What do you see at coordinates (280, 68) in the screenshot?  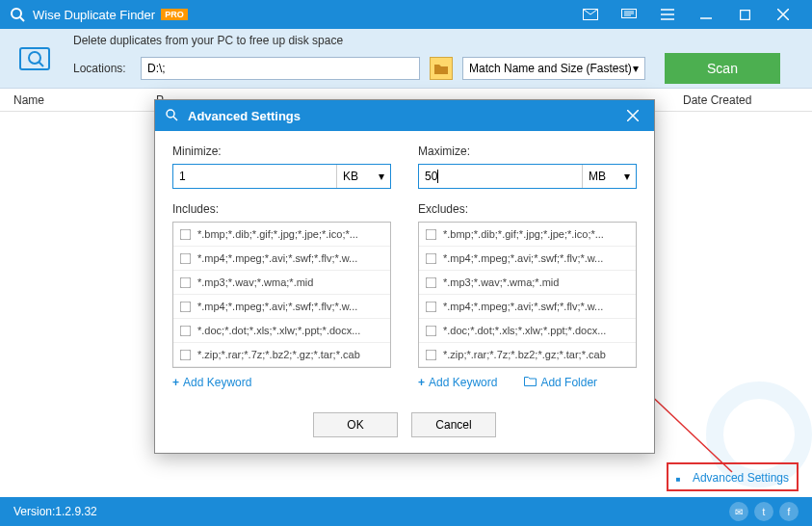 I see `locations-input` at bounding box center [280, 68].